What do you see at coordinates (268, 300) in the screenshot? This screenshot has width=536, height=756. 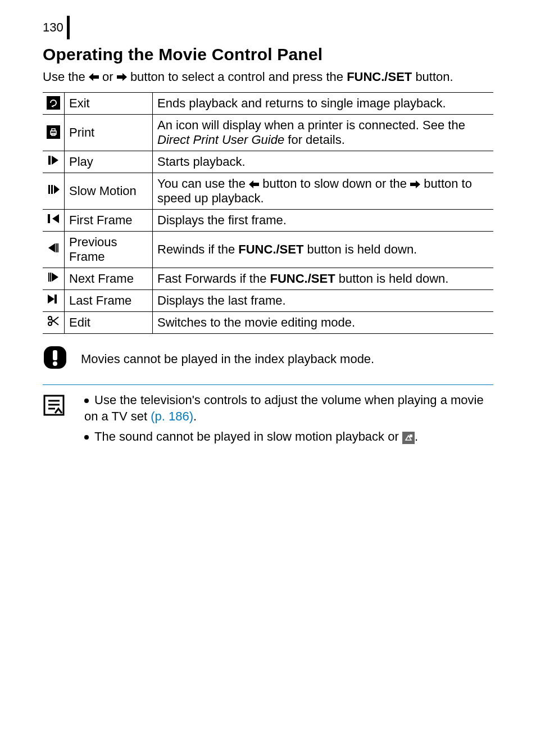 I see `table-row: Last Frame Displays the last frame.` at bounding box center [268, 300].